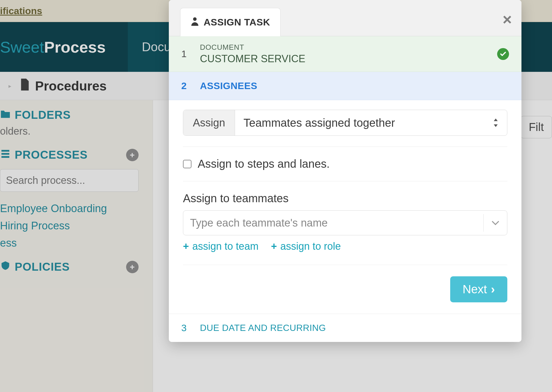 The width and height of the screenshot is (552, 392). What do you see at coordinates (74, 192) in the screenshot?
I see `sidebar: FOLDERS olders. PROCESSES + Employee Onb…` at bounding box center [74, 192].